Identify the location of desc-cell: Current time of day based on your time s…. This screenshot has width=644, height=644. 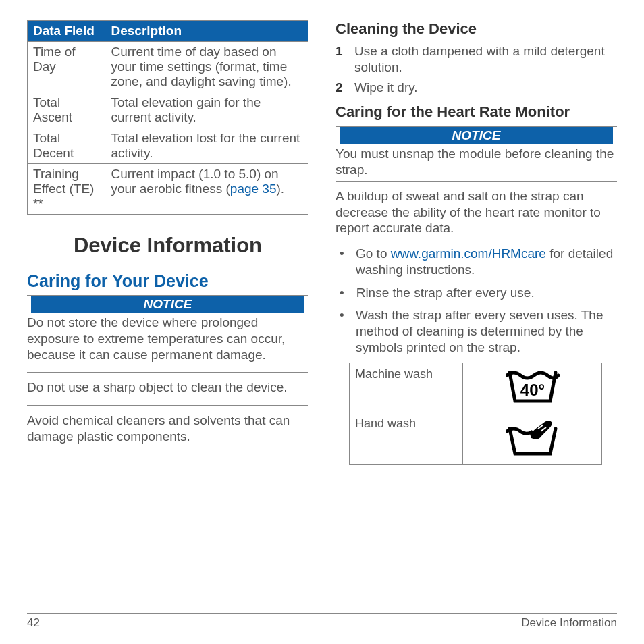
(207, 68).